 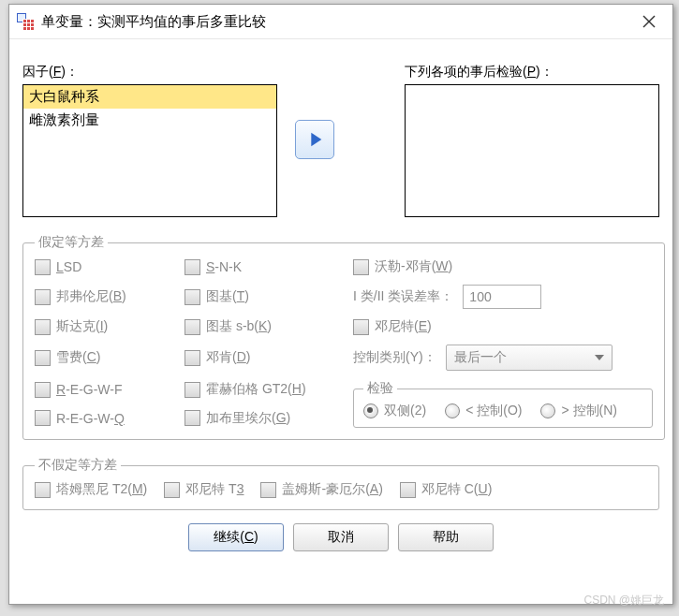 I want to click on factors-label: 因子(F)：, so click(x=150, y=72).